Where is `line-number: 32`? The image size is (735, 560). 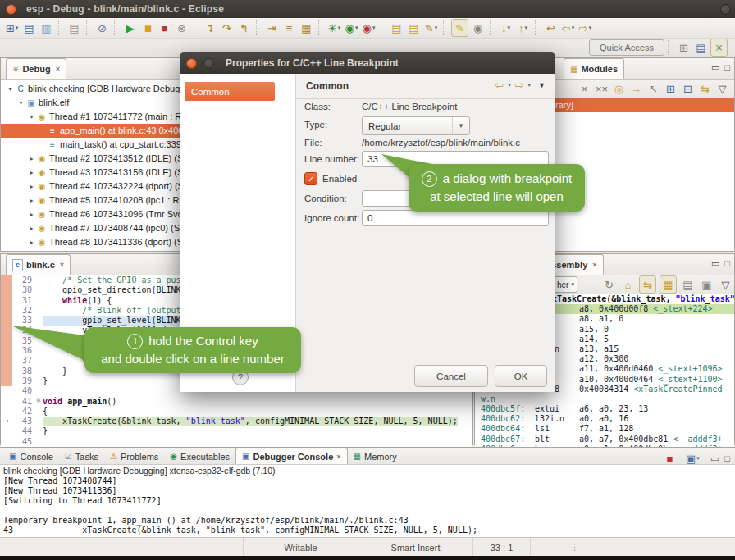 line-number: 32 is located at coordinates (23, 311).